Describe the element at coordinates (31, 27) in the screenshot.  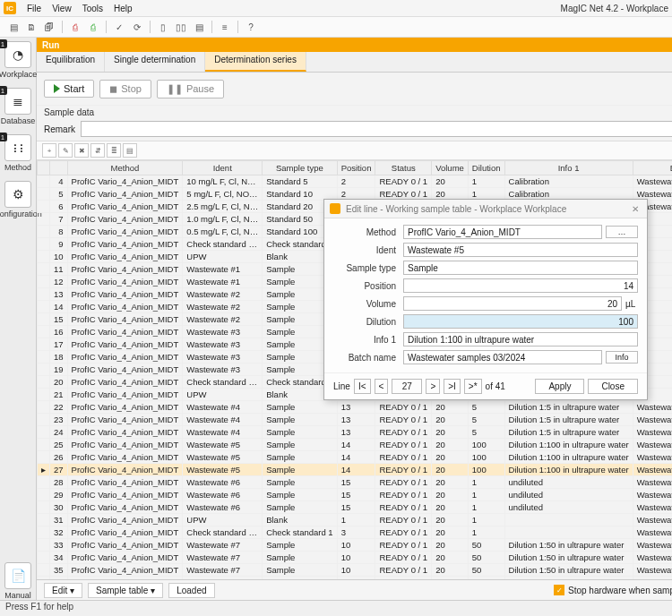
I see `toolbar-btn: 🗎` at that location.